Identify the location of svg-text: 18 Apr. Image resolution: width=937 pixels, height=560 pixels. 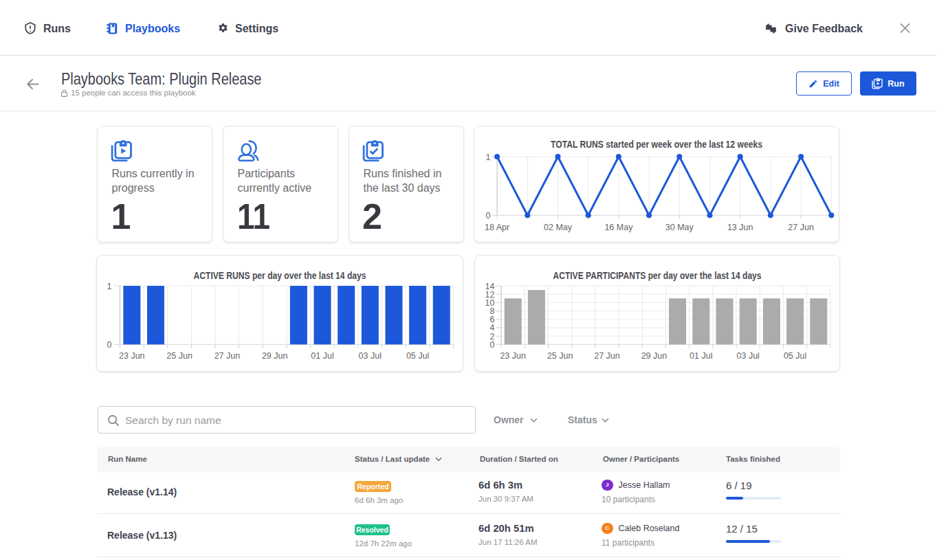
(497, 227).